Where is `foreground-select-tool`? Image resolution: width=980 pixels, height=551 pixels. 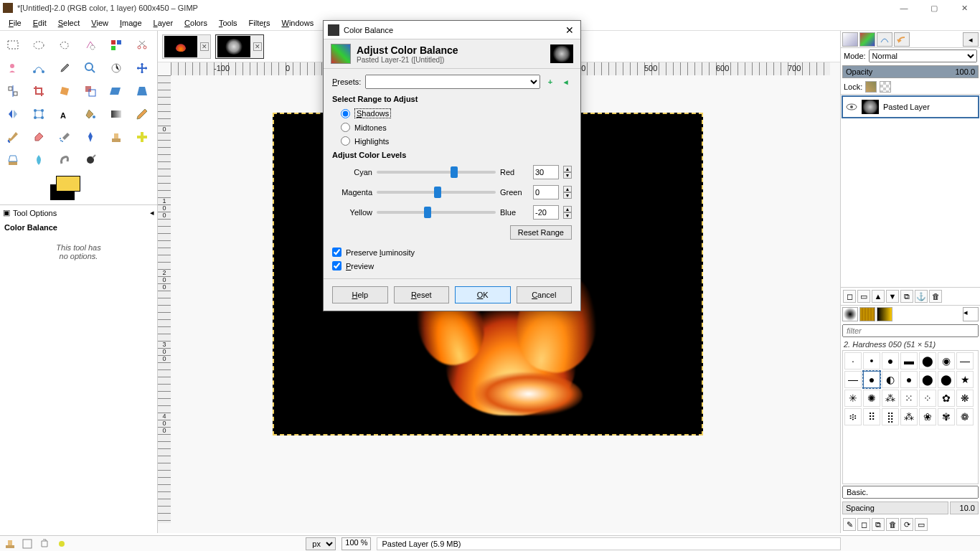 foreground-select-tool is located at coordinates (13, 68).